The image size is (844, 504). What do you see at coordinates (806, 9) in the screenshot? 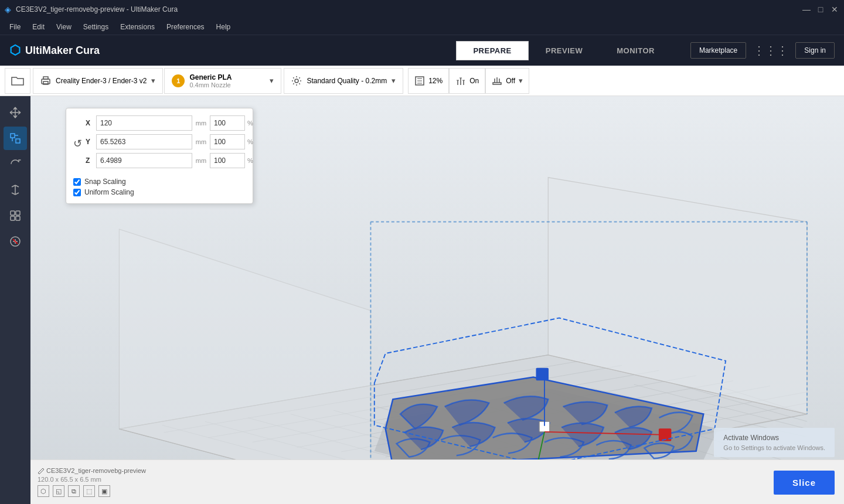
I see `minimize-button: —` at bounding box center [806, 9].